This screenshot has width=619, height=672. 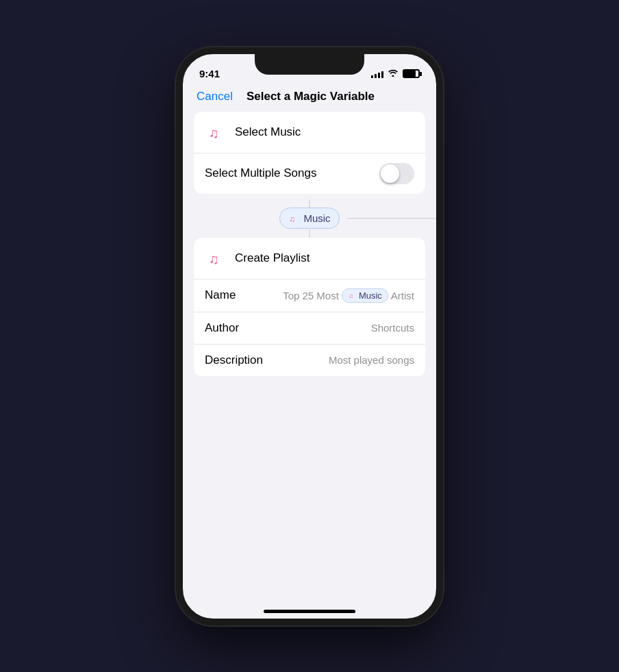 What do you see at coordinates (215, 97) in the screenshot?
I see `cancel-button: Cancel` at bounding box center [215, 97].